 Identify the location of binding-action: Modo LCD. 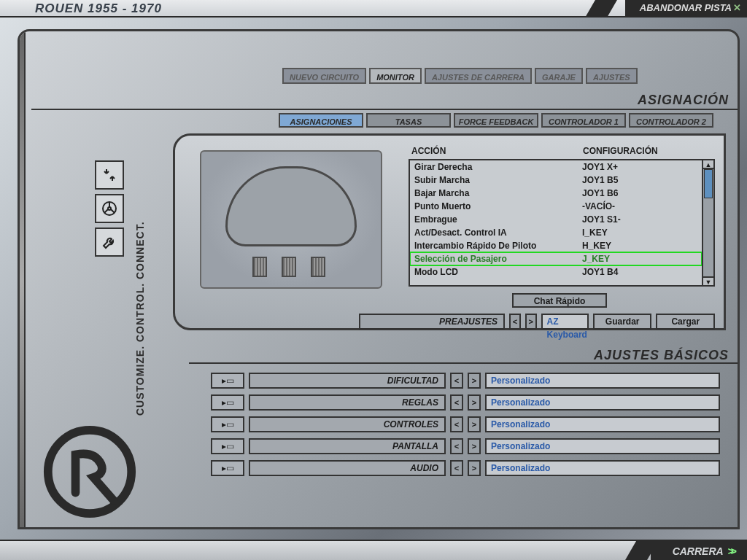
(498, 272).